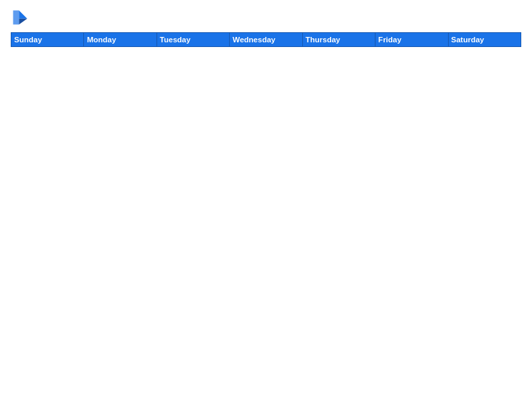 The width and height of the screenshot is (532, 411). Describe the element at coordinates (412, 40) in the screenshot. I see `calendar-header-friday: Friday` at that location.